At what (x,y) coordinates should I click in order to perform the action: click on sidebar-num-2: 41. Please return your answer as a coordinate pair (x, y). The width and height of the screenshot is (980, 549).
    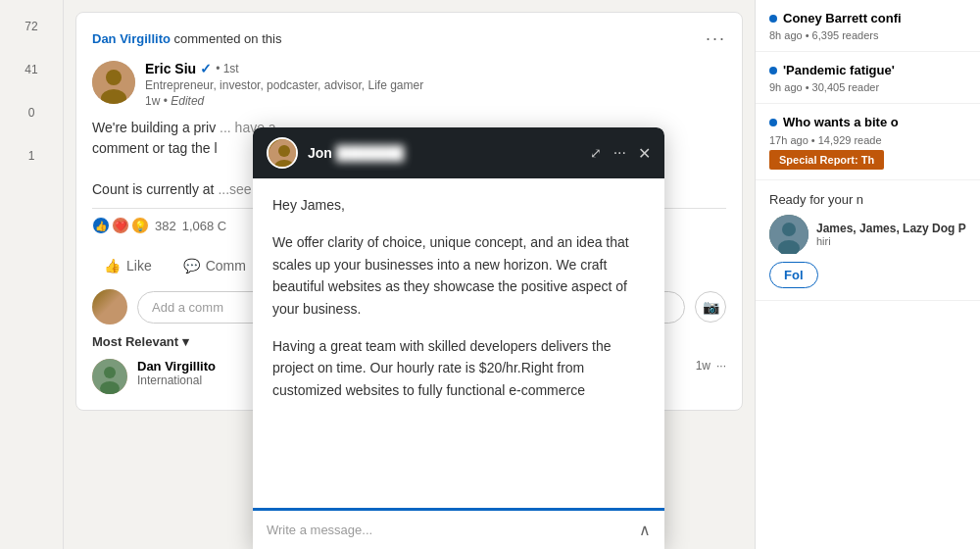
    Looking at the image, I should click on (31, 70).